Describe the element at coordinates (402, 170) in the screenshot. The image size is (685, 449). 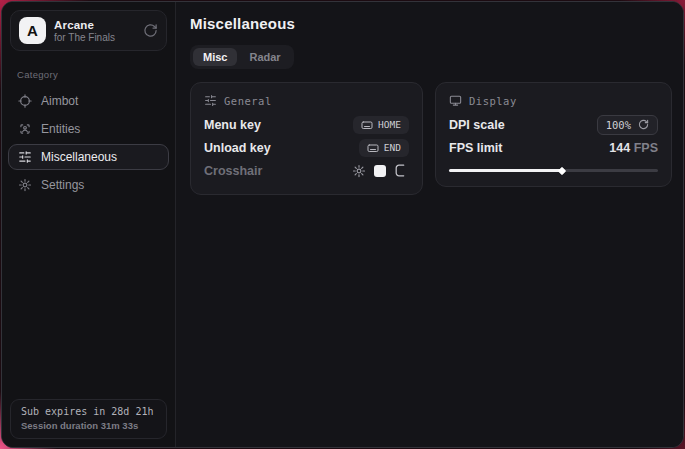
I see `crosshair-shape-preview` at that location.